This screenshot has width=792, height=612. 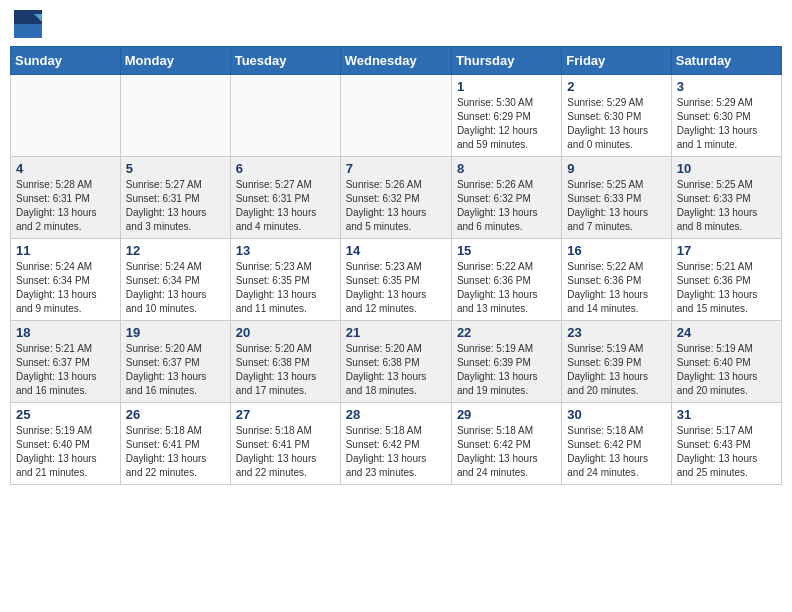 What do you see at coordinates (726, 86) in the screenshot?
I see `day-number: 3` at bounding box center [726, 86].